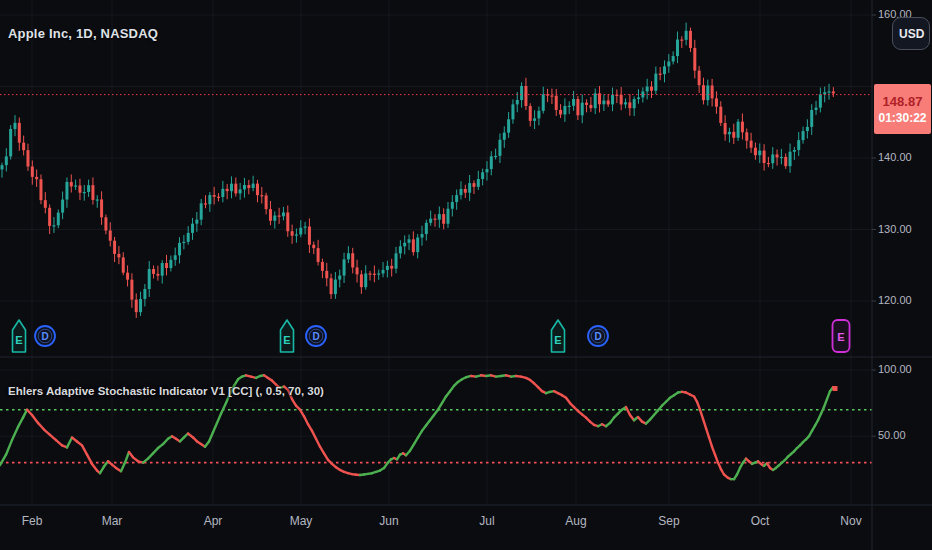 This screenshot has height=550, width=932. What do you see at coordinates (598, 336) in the screenshot?
I see `dividend-marker-letter: D` at bounding box center [598, 336].